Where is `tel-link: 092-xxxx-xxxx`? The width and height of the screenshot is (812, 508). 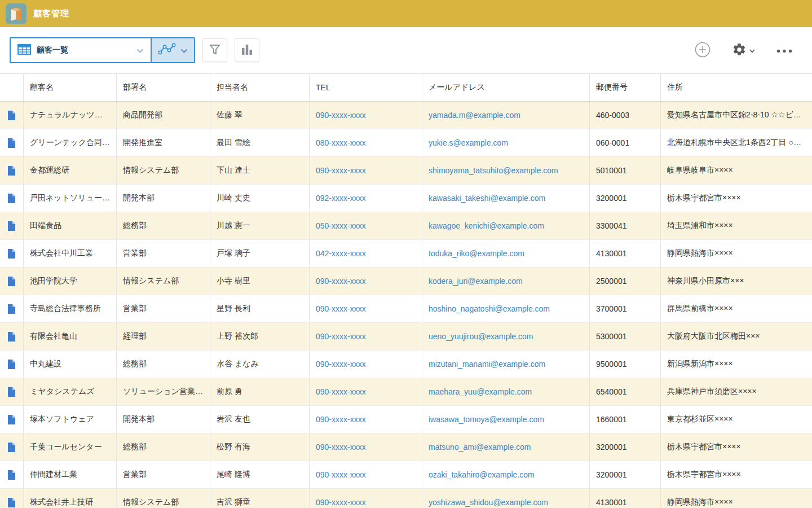
tel-link: 092-xxxx-xxxx is located at coordinates (341, 198).